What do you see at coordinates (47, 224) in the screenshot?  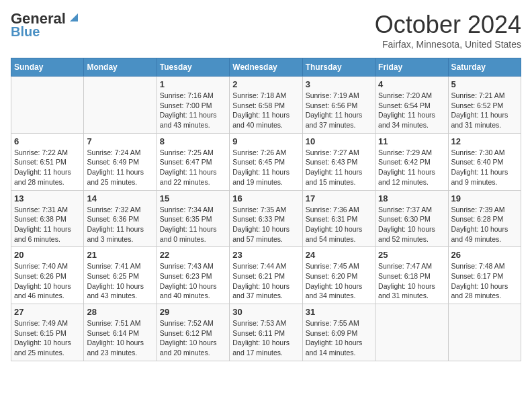 I see `day-info: Sunrise: 7:31 AM Sunset: 6:38 PM Dayligh…` at bounding box center [47, 224].